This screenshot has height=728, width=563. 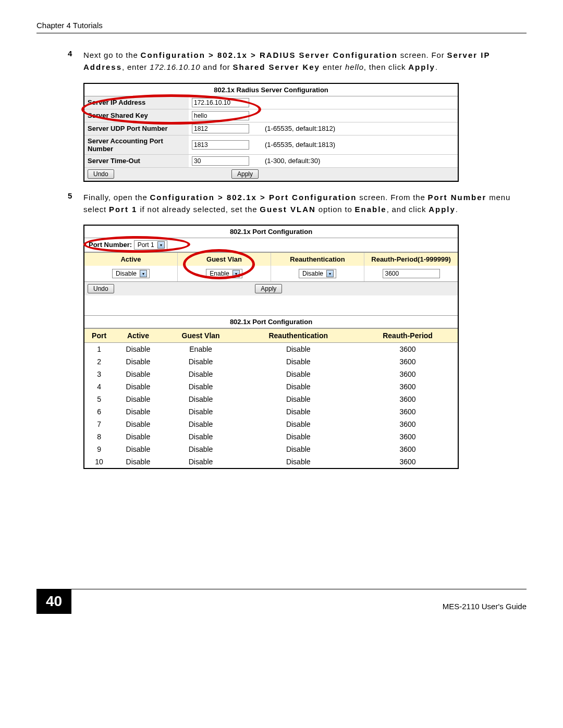 What do you see at coordinates (99, 387) in the screenshot?
I see `cell-port: 4` at bounding box center [99, 387].